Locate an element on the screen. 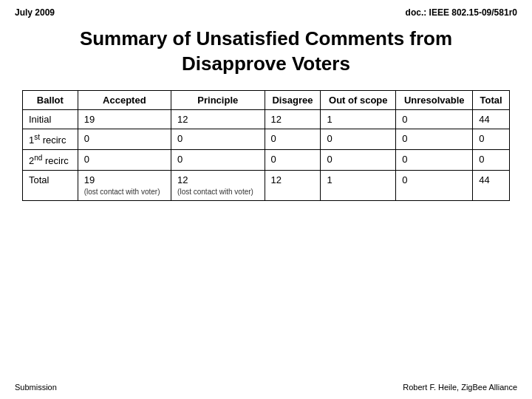  table-row: 2nd recirc 0 0 0 0 0 0 is located at coordinates (266, 160).